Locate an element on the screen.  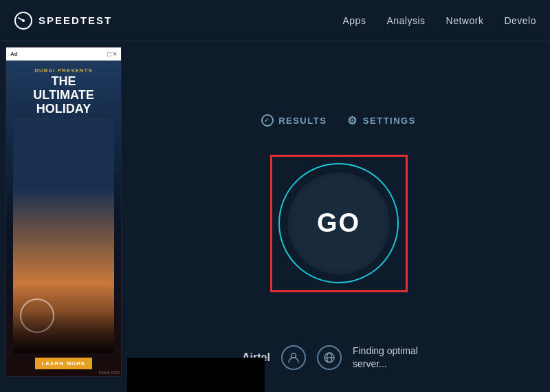
finding-server-text: Finding optimal server... is located at coordinates (394, 358).